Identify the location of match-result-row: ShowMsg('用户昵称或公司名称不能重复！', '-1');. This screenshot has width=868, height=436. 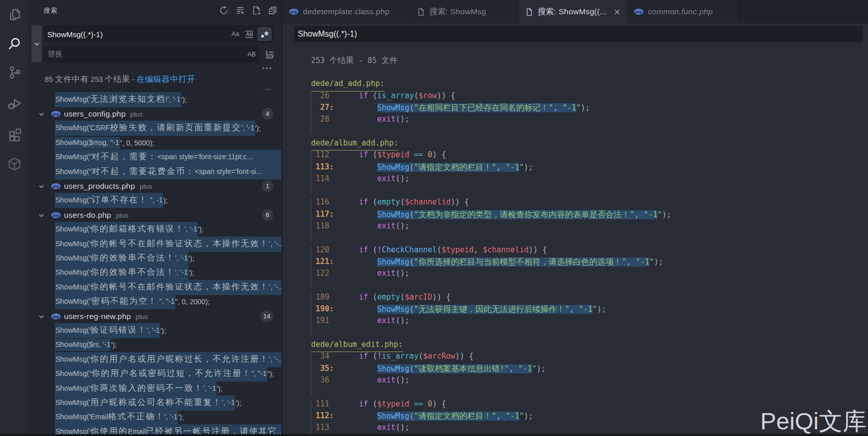
(155, 403).